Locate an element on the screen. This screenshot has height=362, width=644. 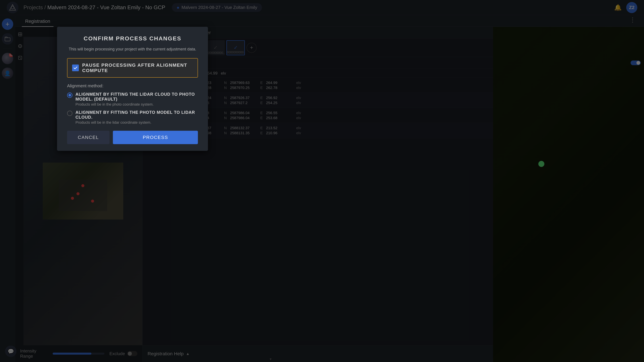
cancel-button: CANCEL is located at coordinates (88, 137).